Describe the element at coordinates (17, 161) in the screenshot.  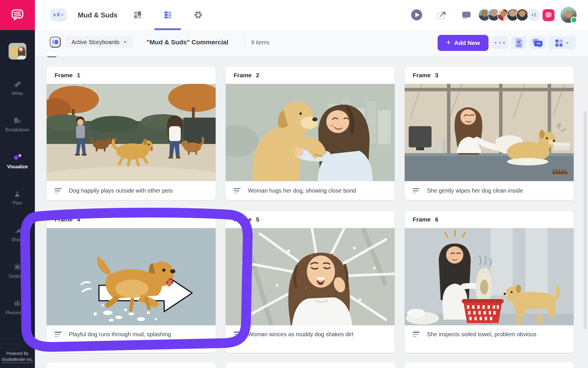
I see `sidebar-item-visualize: Visualize` at that location.